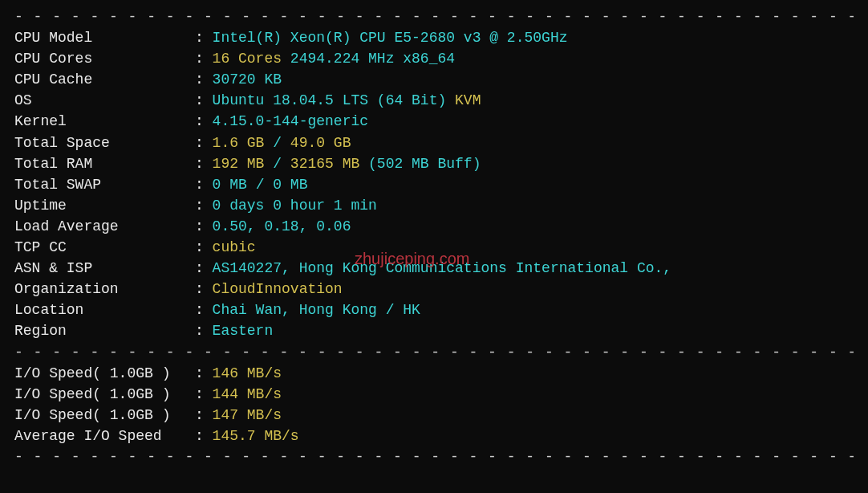 The height and width of the screenshot is (493, 868). I want to click on os-row: OS: Ubuntu 18.04.5 LTS (64 Bit) KVM, so click(434, 100).